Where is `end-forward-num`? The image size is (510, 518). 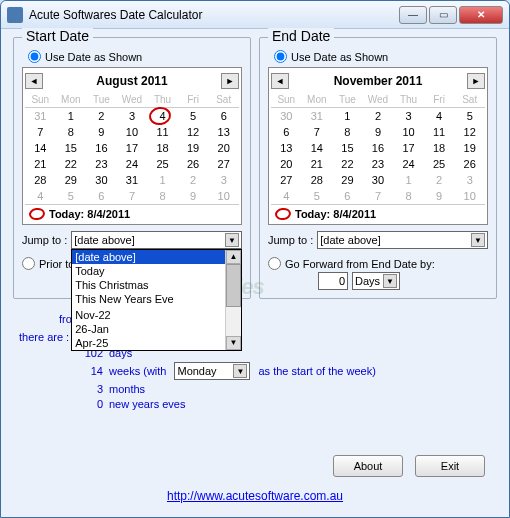 end-forward-num is located at coordinates (333, 281).